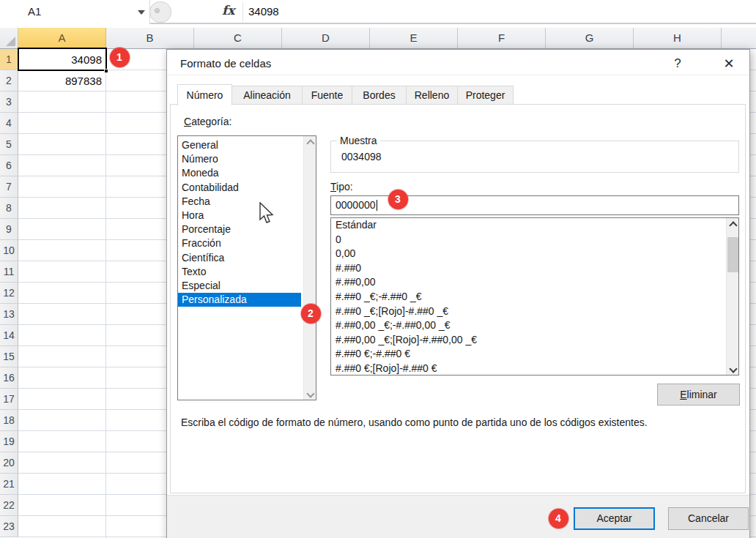 The height and width of the screenshot is (538, 756). What do you see at coordinates (141, 12) in the screenshot?
I see `name-box-dropdown-icon` at bounding box center [141, 12].